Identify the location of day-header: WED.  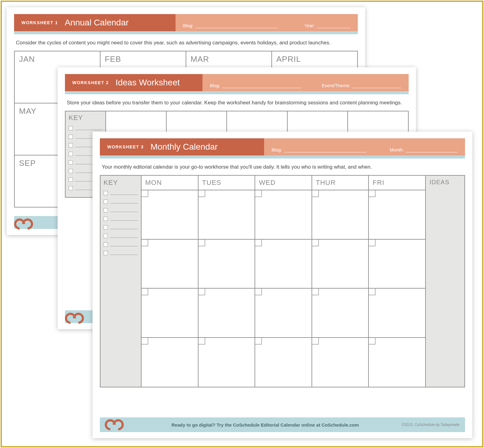
(284, 183).